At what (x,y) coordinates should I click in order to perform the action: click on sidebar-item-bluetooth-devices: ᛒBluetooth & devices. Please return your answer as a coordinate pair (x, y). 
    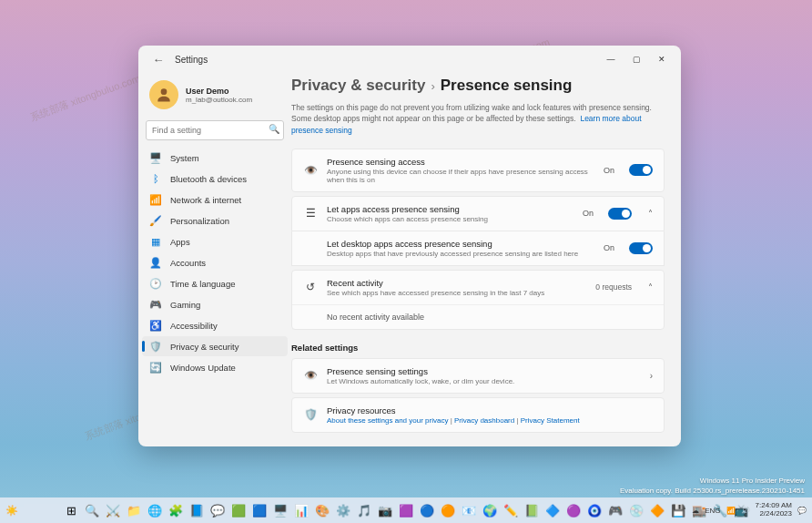
    Looking at the image, I should click on (215, 179).